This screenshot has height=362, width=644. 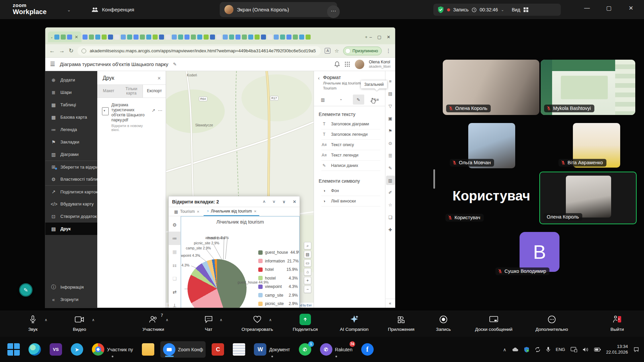 I want to click on legend-row: picnic_site 2.9%, so click(x=278, y=304).